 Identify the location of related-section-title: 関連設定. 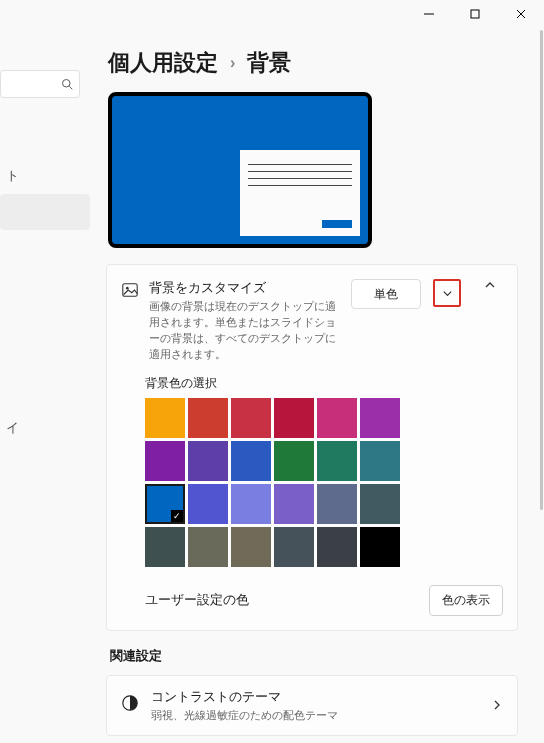
(318, 656).